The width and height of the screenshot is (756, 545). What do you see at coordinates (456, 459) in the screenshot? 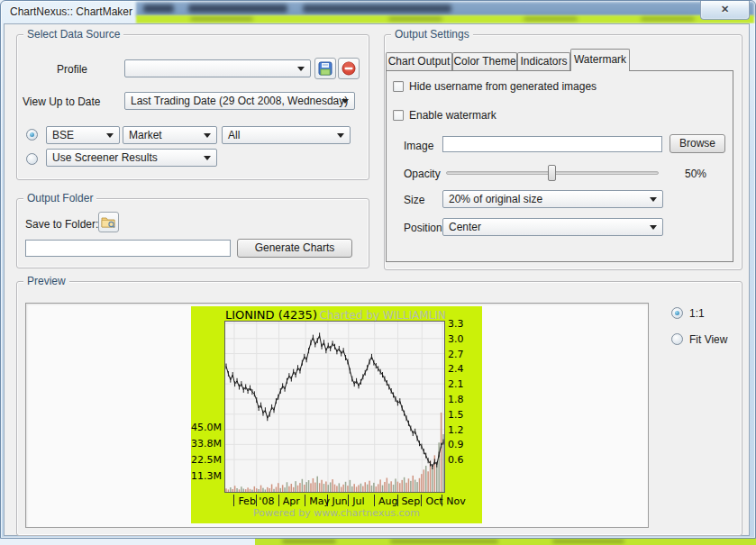
I see `axis-tick-label: 0.6` at bounding box center [456, 459].